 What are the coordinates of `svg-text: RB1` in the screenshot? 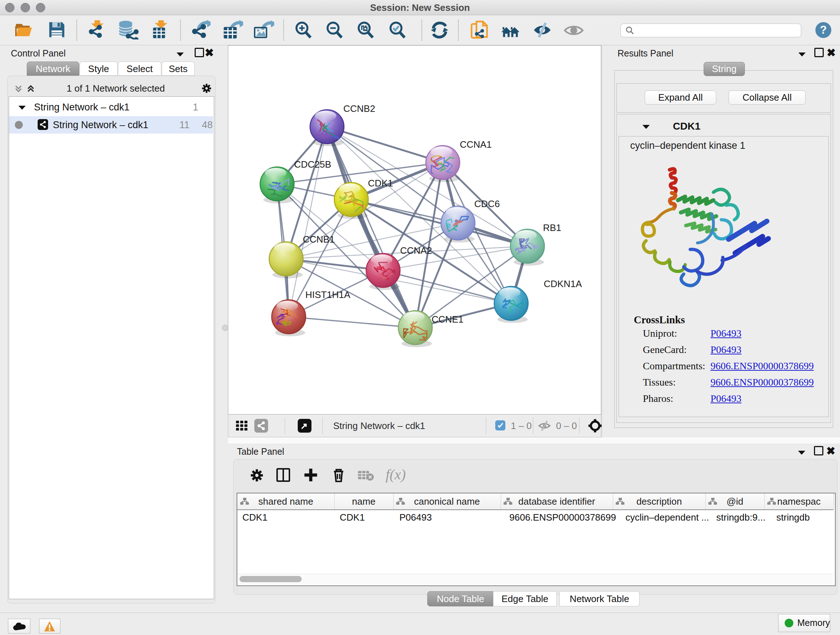 It's located at (552, 228).